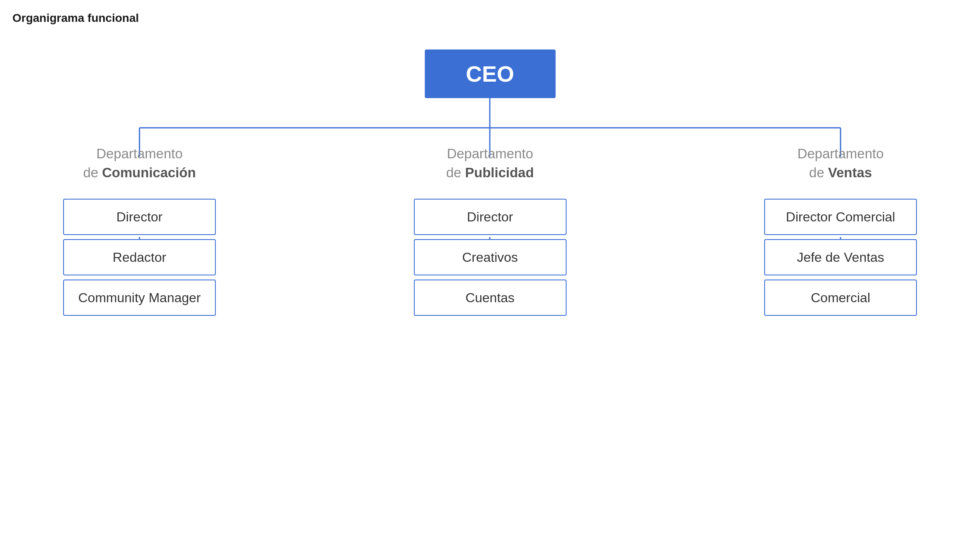  I want to click on dept-comunicacion: Departamento de Comunicación Director Re…, so click(139, 232).